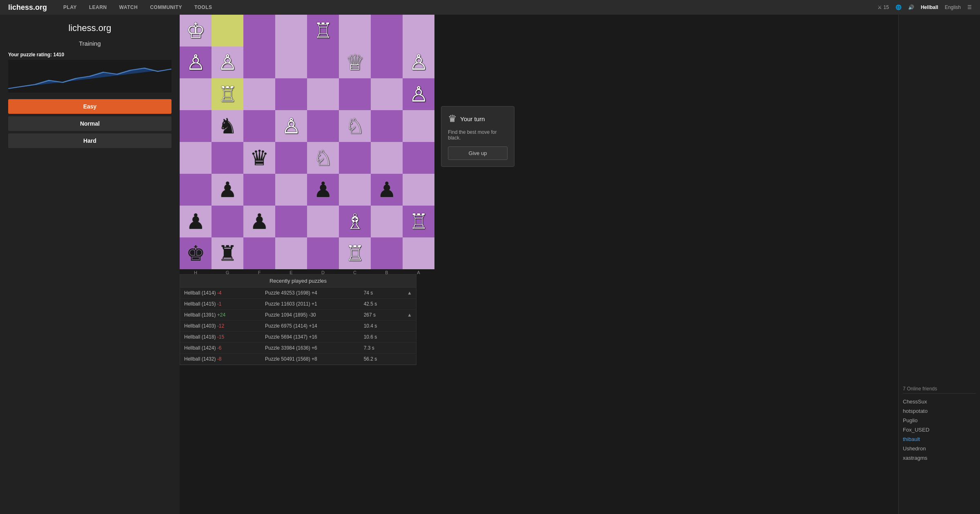 This screenshot has height=514, width=980. I want to click on square-a5, so click(419, 126).